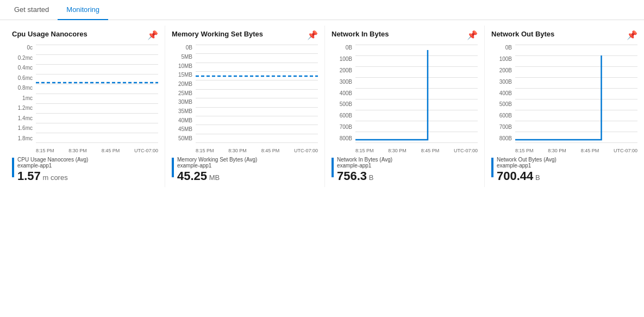  Describe the element at coordinates (632, 35) in the screenshot. I see `pin-icon-network-out: 📌` at that location.